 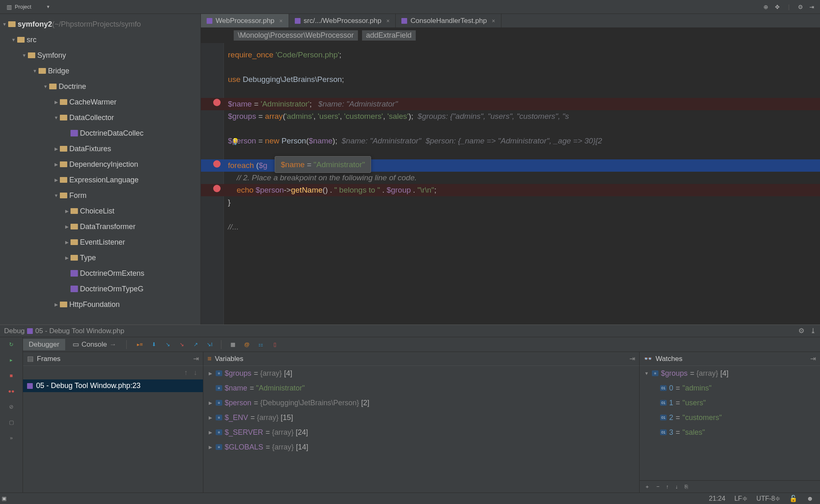 I want to click on watch-row: ▼≡ $groups = {array} [4], so click(x=730, y=373).